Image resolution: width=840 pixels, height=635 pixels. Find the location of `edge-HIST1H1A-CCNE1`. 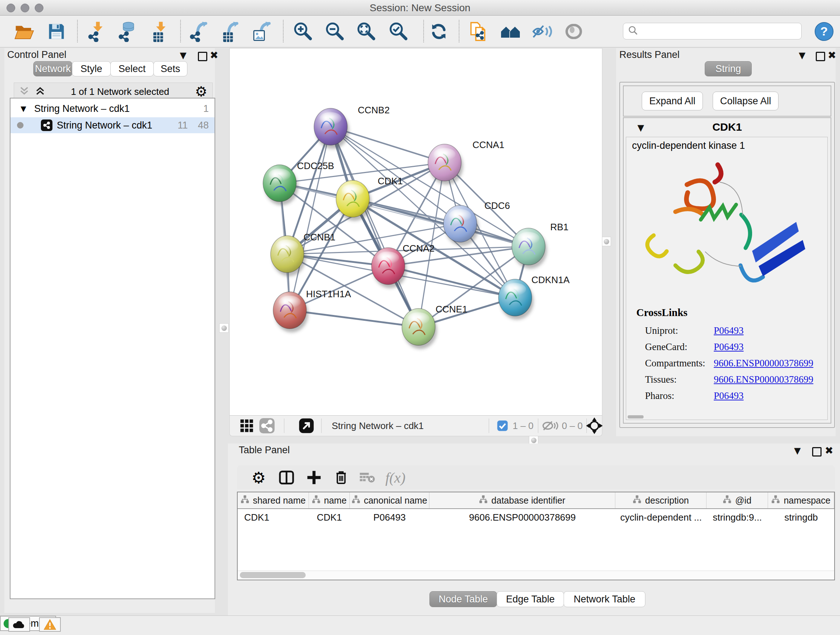

edge-HIST1H1A-CCNE1 is located at coordinates (354, 318).